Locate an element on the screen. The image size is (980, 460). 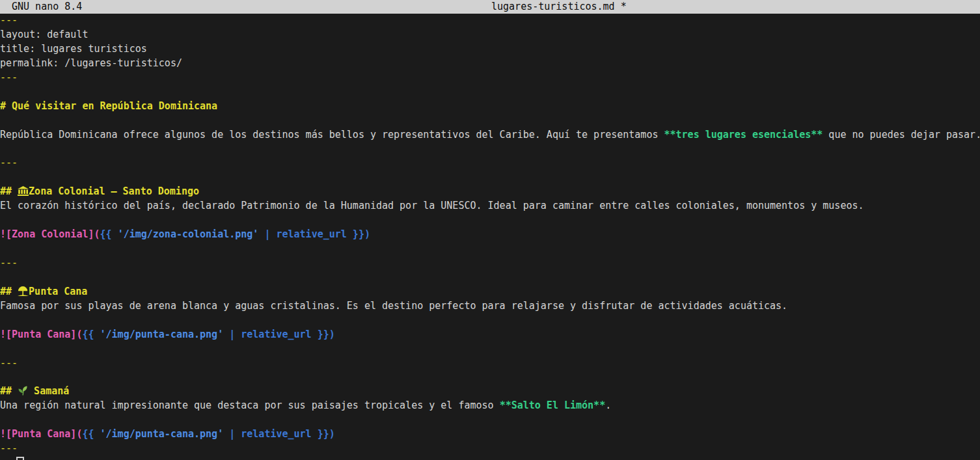
layout-text: layout: default is located at coordinates (44, 34).